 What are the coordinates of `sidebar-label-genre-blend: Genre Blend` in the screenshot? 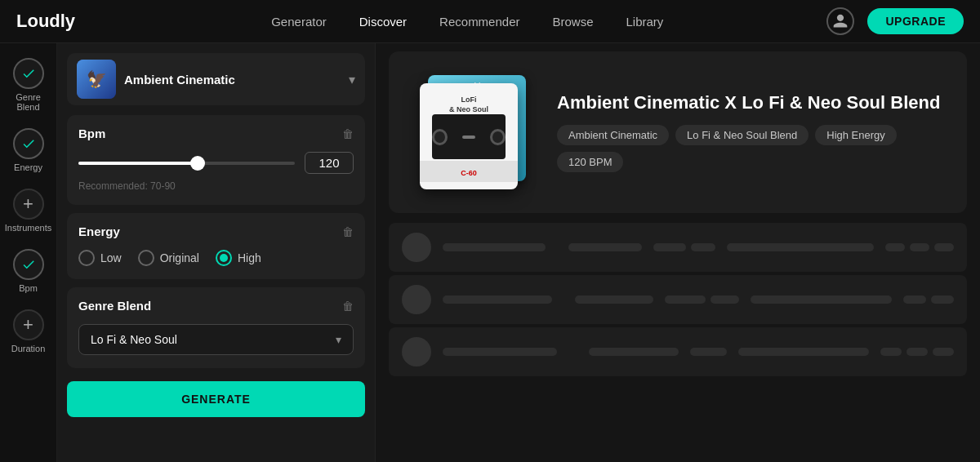 It's located at (28, 102).